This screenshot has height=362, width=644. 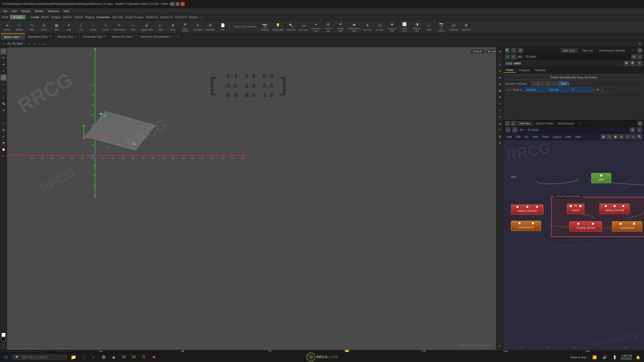 I want to click on rigging-tab: Rigging, so click(x=90, y=17).